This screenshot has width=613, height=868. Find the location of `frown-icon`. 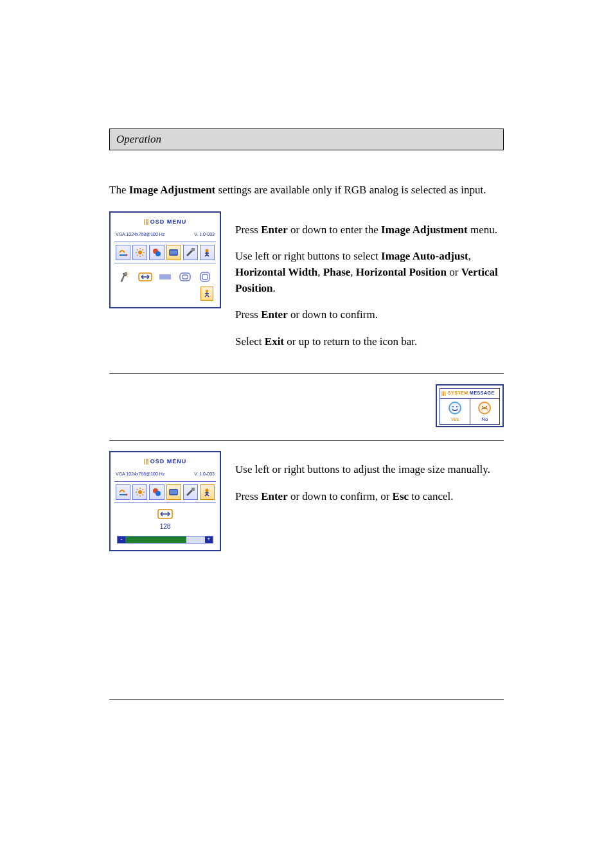

frown-icon is located at coordinates (484, 408).